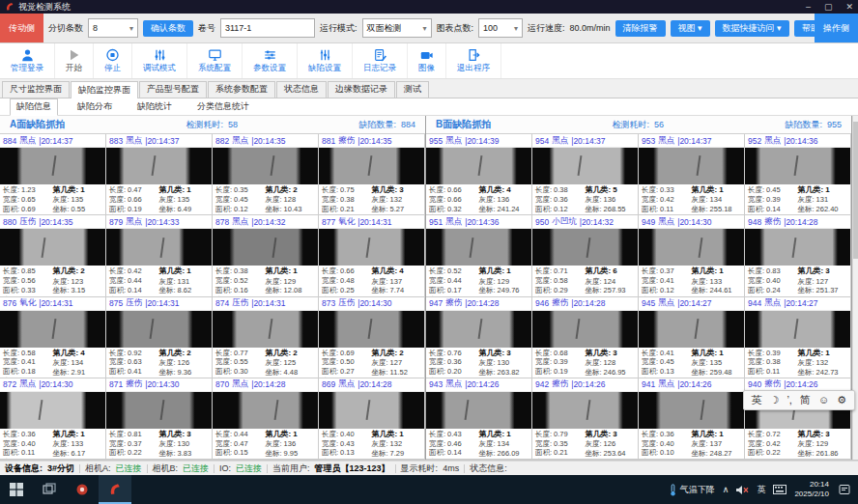 This screenshot has width=858, height=504. I want to click on subtab-defect-info: 缺陷信息, so click(34, 107).